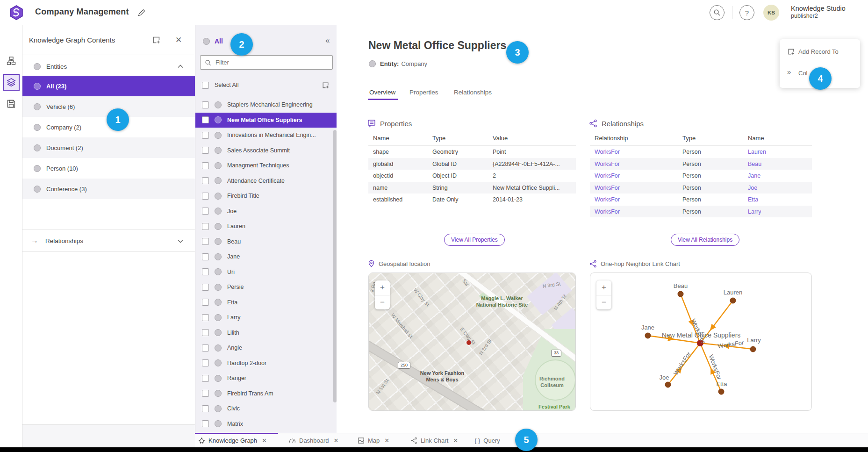 The width and height of the screenshot is (868, 452). I want to click on account-info: Knowledge Studio publisher2, so click(818, 12).